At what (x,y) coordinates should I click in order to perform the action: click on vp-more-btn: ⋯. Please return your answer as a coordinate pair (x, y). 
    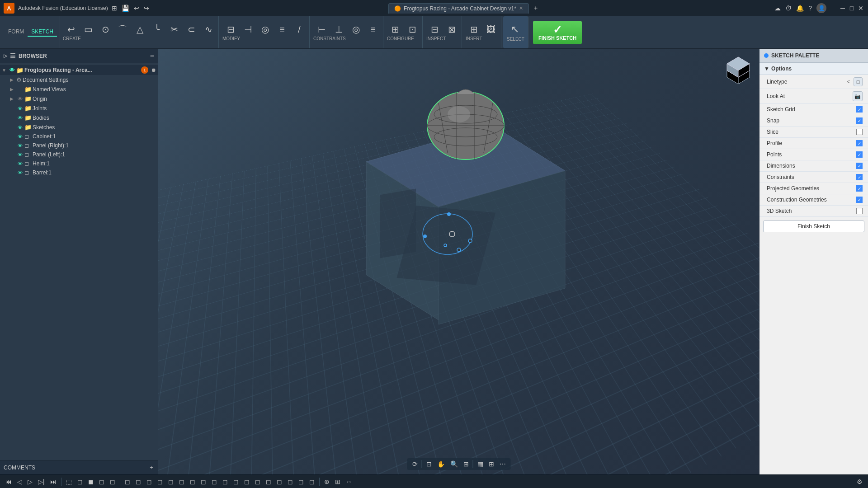
    Looking at the image, I should click on (503, 464).